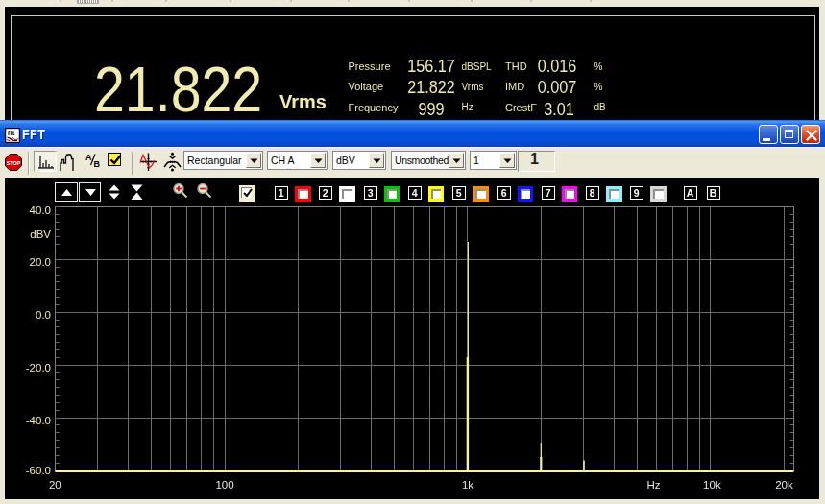 The width and height of the screenshot is (825, 504). What do you see at coordinates (40, 210) in the screenshot?
I see `svg-text: 40.0` at bounding box center [40, 210].